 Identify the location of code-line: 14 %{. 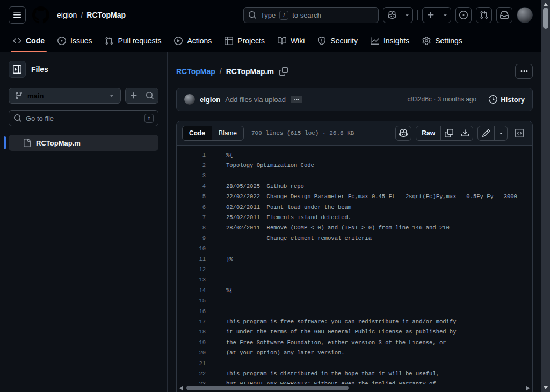
(354, 290).